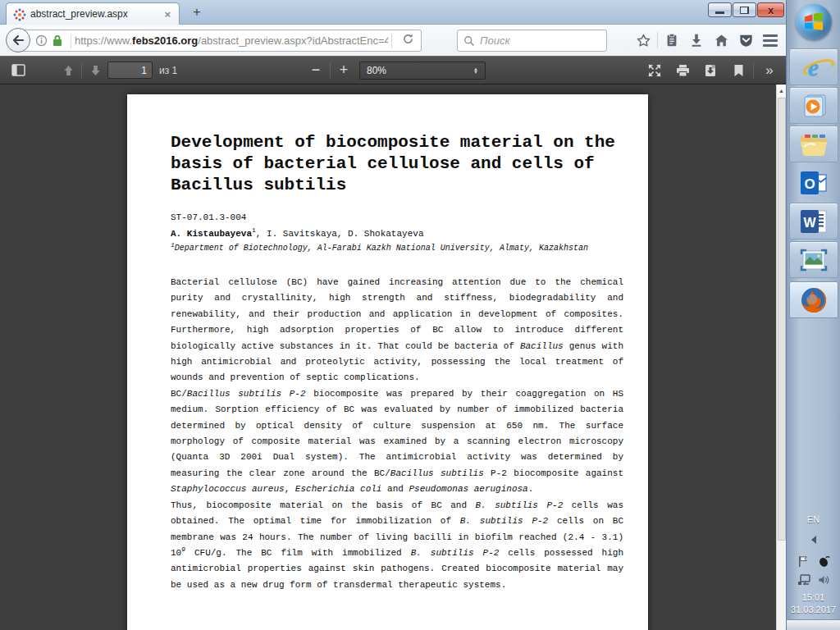 The height and width of the screenshot is (630, 840). I want to click on url-scheme: https://www., so click(103, 41).